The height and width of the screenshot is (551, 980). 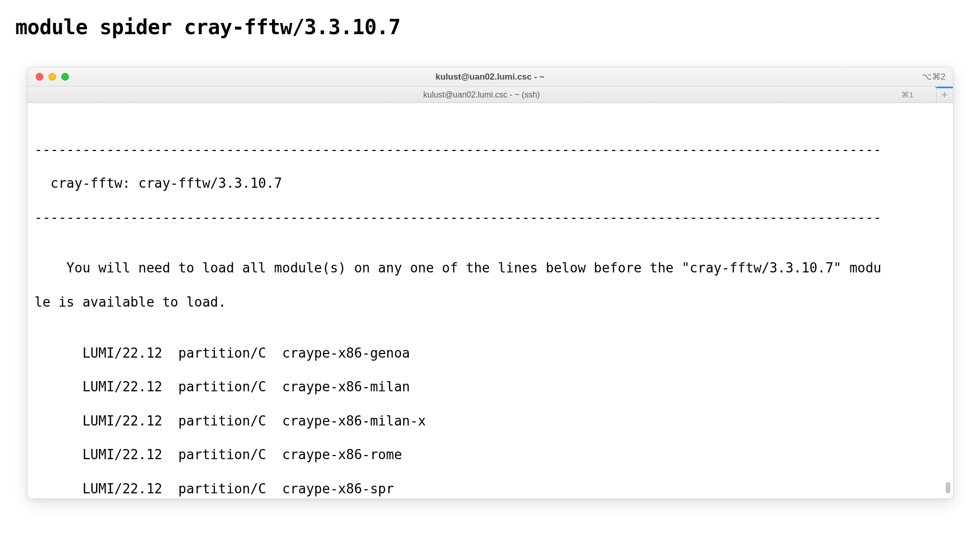 I want to click on title-bar: kulust@uan02.lumi.csc - ~ ⌥⌘2, so click(x=490, y=77).